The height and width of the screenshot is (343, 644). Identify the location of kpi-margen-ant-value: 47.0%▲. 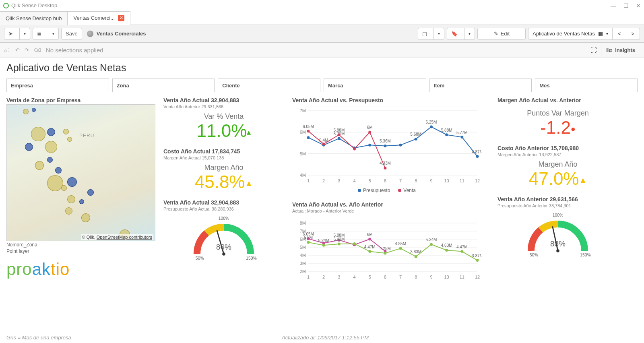
(558, 179).